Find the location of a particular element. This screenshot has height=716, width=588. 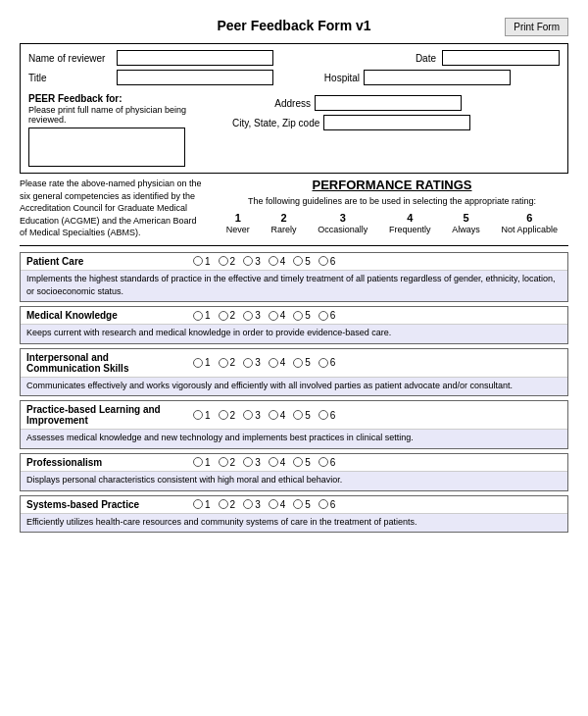

radio-label-1-1: 2 is located at coordinates (233, 316).